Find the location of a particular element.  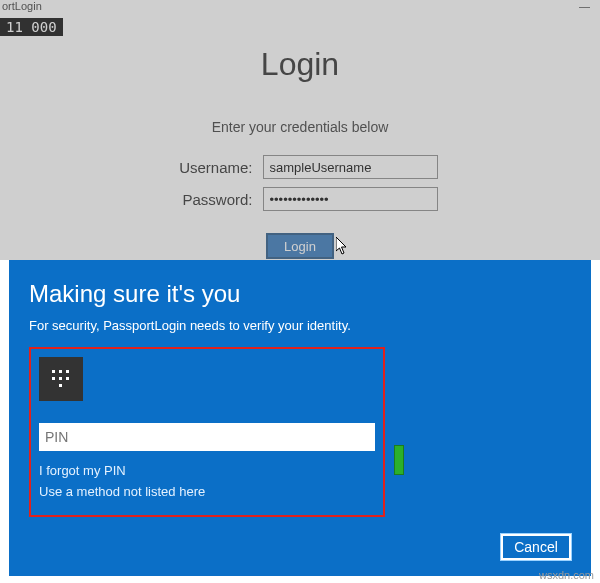

title-bar: ortLogin — is located at coordinates (300, 9).